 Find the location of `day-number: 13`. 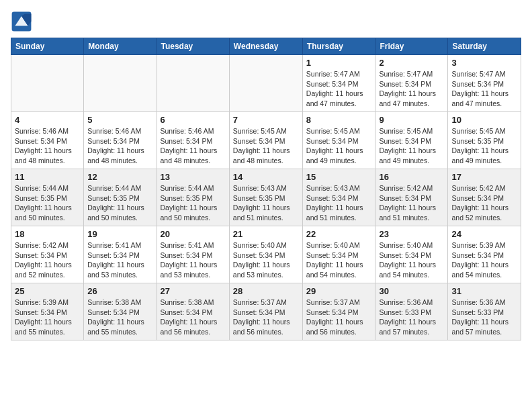

day-number: 13 is located at coordinates (193, 177).